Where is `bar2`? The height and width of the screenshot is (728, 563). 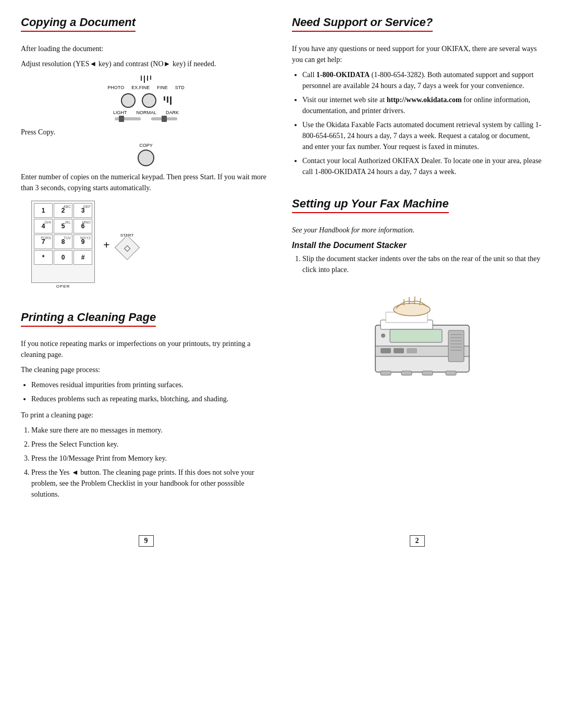 bar2 is located at coordinates (144, 79).